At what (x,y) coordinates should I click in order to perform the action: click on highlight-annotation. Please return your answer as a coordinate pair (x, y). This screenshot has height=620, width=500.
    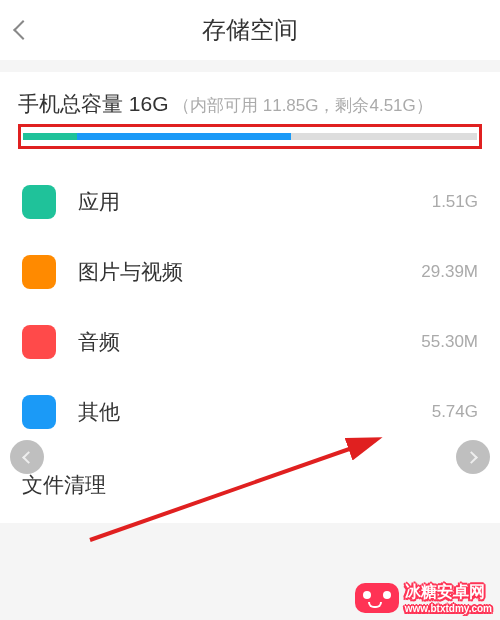
    Looking at the image, I should click on (250, 136).